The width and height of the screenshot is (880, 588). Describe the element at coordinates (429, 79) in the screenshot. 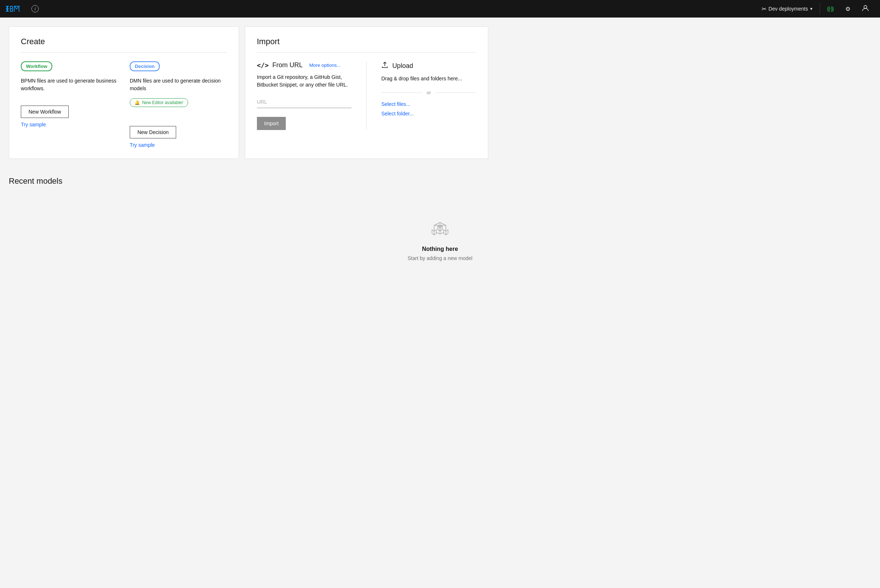

I see `upload-desc: Drag & drop files and folders here...` at that location.